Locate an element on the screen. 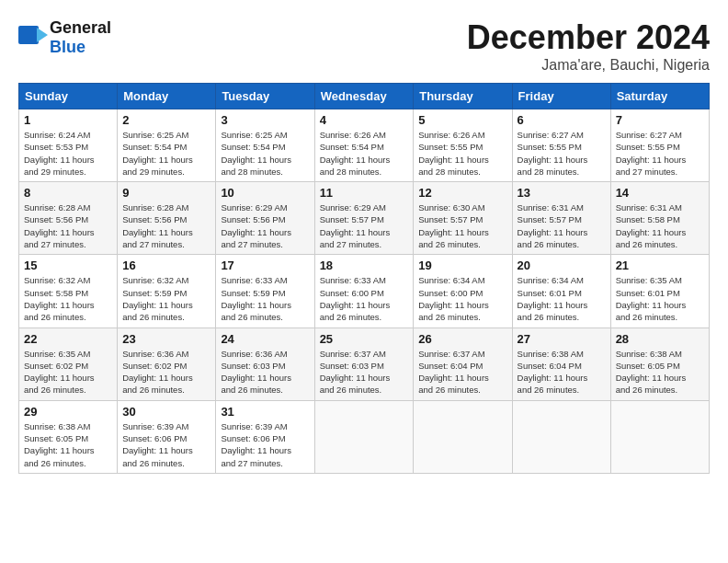  day-number: 17 is located at coordinates (265, 265).